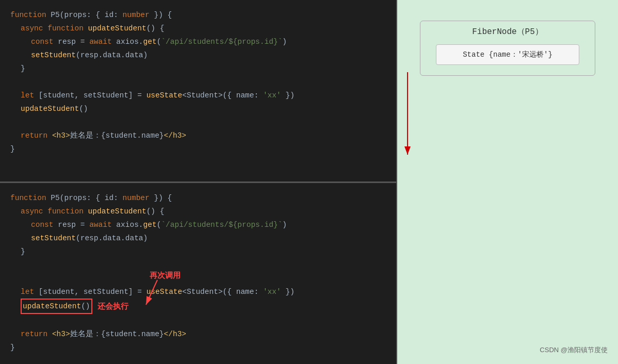  Describe the element at coordinates (165, 275) in the screenshot. I see `re-call-annotation: 再次调用` at that location.